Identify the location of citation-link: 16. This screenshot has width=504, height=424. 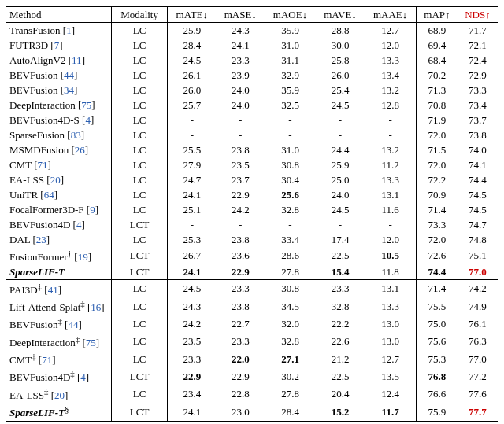
(96, 307).